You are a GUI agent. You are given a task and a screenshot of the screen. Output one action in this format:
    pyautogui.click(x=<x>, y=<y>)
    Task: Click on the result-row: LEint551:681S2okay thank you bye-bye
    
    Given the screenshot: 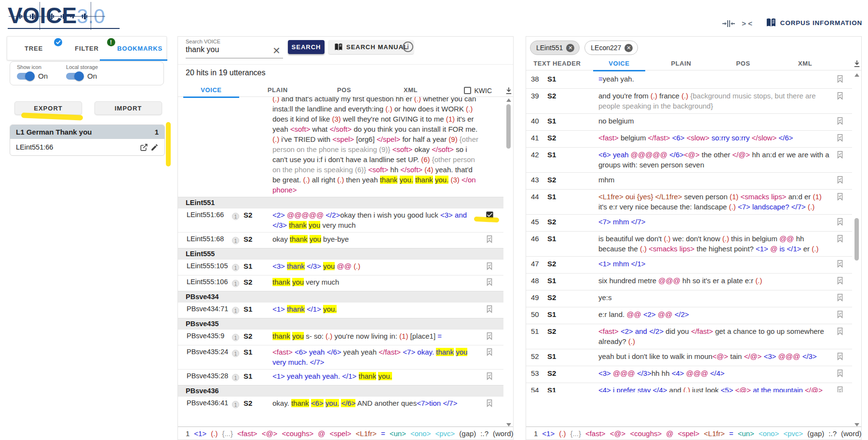 What is the action you would take?
    pyautogui.click(x=340, y=240)
    